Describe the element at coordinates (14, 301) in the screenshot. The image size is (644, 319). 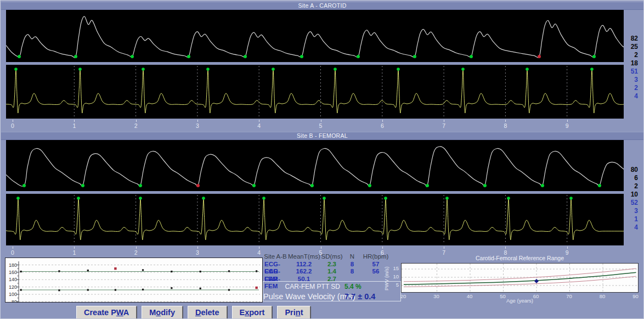
I see `svg-text: 80` at that location.